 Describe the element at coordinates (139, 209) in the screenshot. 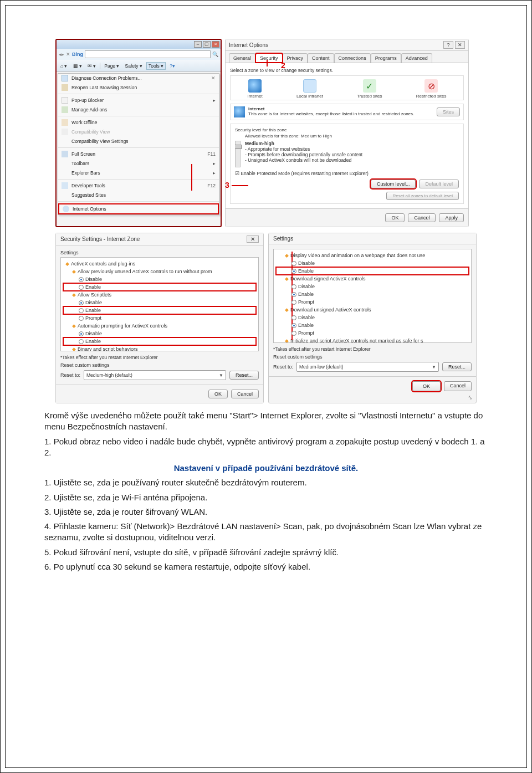

I see `mi-internet-options: Internet Options` at that location.